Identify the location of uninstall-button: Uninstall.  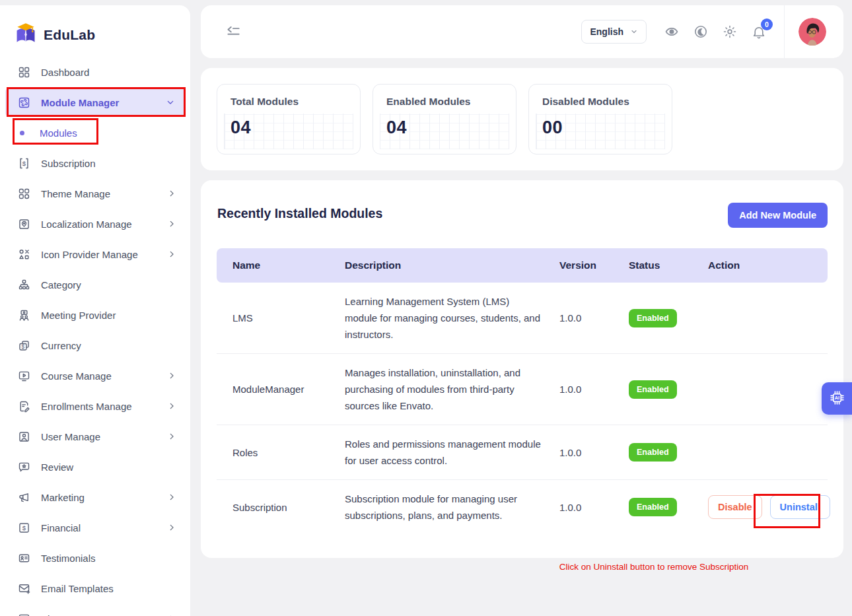
(800, 507).